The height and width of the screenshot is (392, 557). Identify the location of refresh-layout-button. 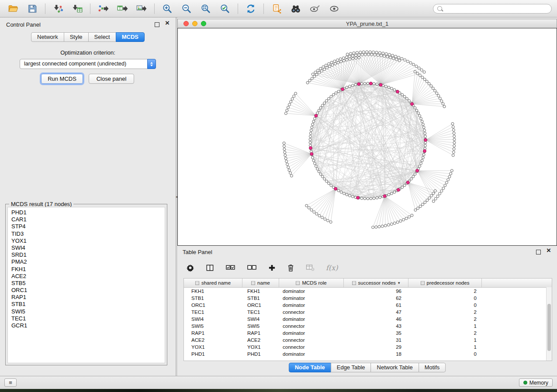
(251, 9).